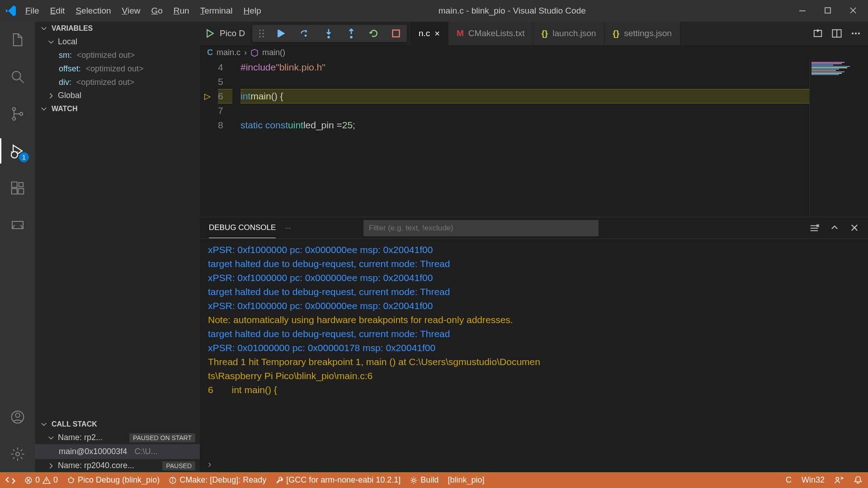 Image resolution: width=868 pixels, height=488 pixels. What do you see at coordinates (839, 480) in the screenshot?
I see `feedback-icon` at bounding box center [839, 480].